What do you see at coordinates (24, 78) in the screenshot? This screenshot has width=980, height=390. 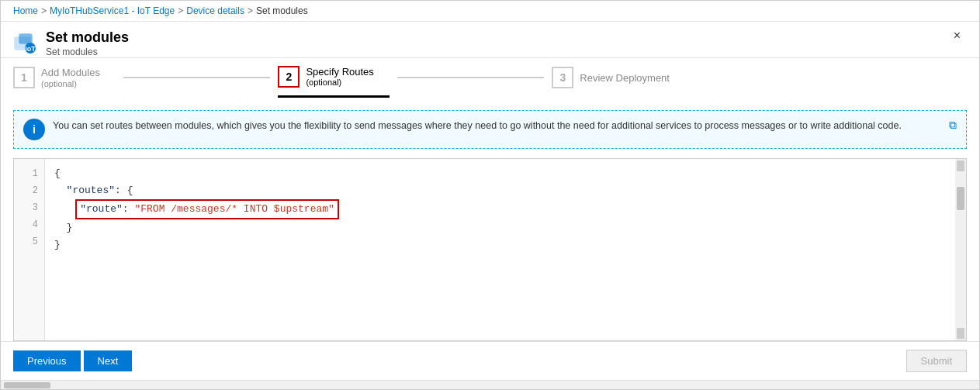 I see `step-1-box: 1` at bounding box center [24, 78].